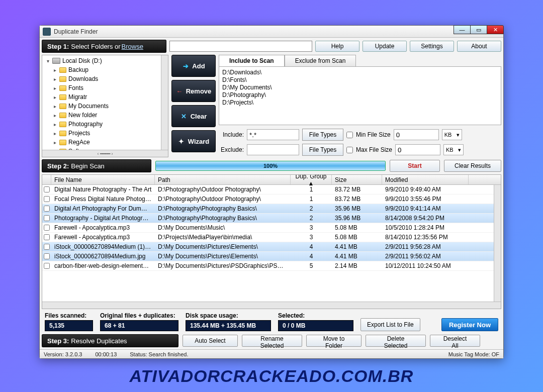 The height and width of the screenshot is (392, 543). Describe the element at coordinates (357, 180) in the screenshot. I see `col-size: Size` at that location.